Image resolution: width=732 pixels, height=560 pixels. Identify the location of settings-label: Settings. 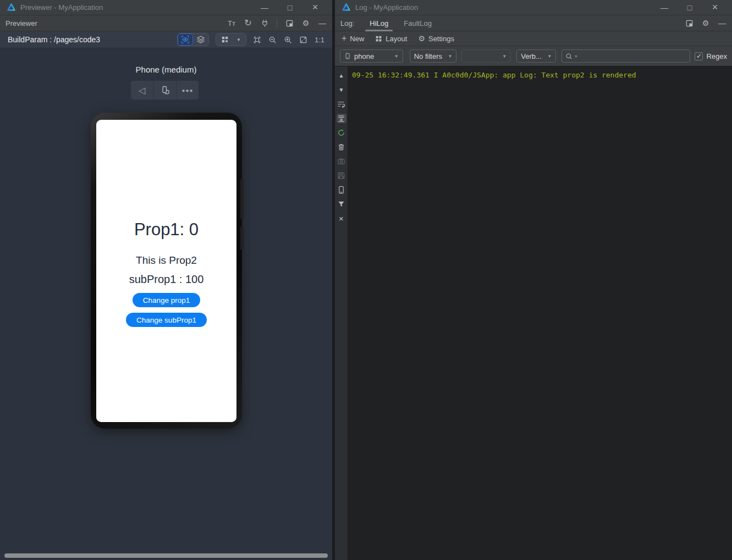
(441, 38).